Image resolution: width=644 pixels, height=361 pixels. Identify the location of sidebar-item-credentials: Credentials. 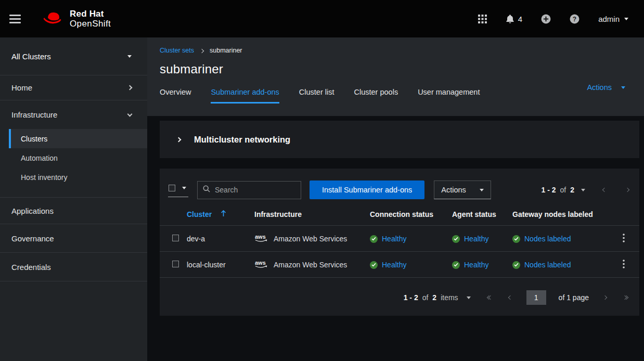
(74, 267).